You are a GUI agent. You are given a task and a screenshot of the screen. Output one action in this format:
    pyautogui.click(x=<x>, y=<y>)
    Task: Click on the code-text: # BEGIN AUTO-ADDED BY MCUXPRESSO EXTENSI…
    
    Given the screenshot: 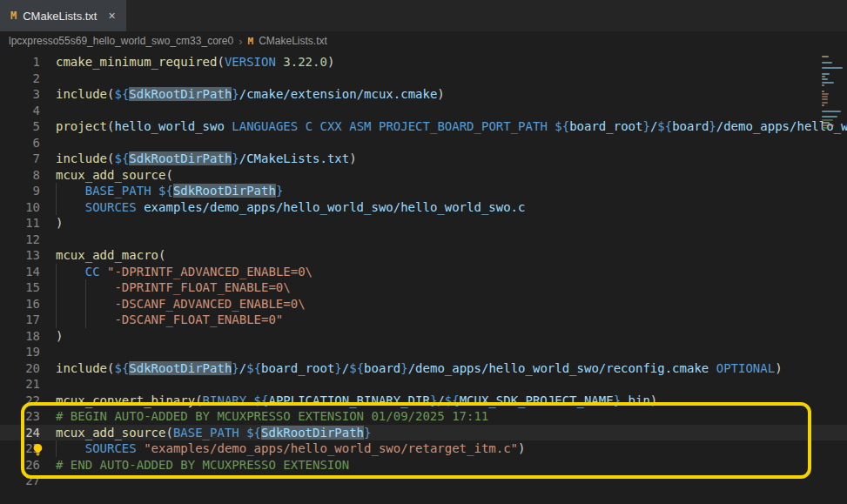 What is the action you would take?
    pyautogui.click(x=444, y=416)
    